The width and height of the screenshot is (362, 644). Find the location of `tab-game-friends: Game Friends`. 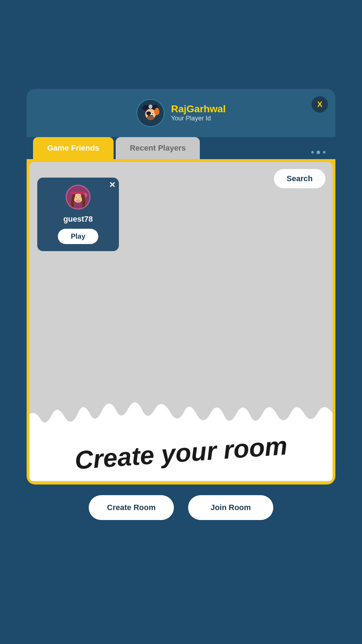

tab-game-friends: Game Friends is located at coordinates (73, 148).